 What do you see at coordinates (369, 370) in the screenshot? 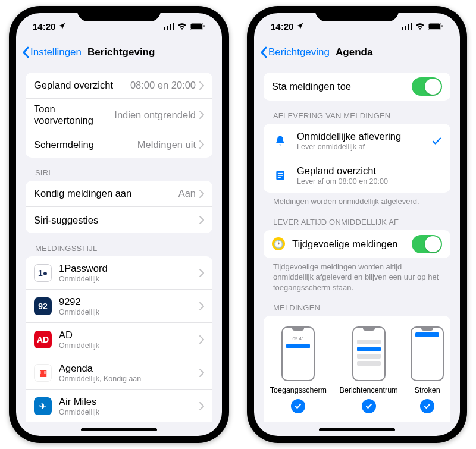
I see `preview-center: Berichtencentrum` at bounding box center [369, 370].